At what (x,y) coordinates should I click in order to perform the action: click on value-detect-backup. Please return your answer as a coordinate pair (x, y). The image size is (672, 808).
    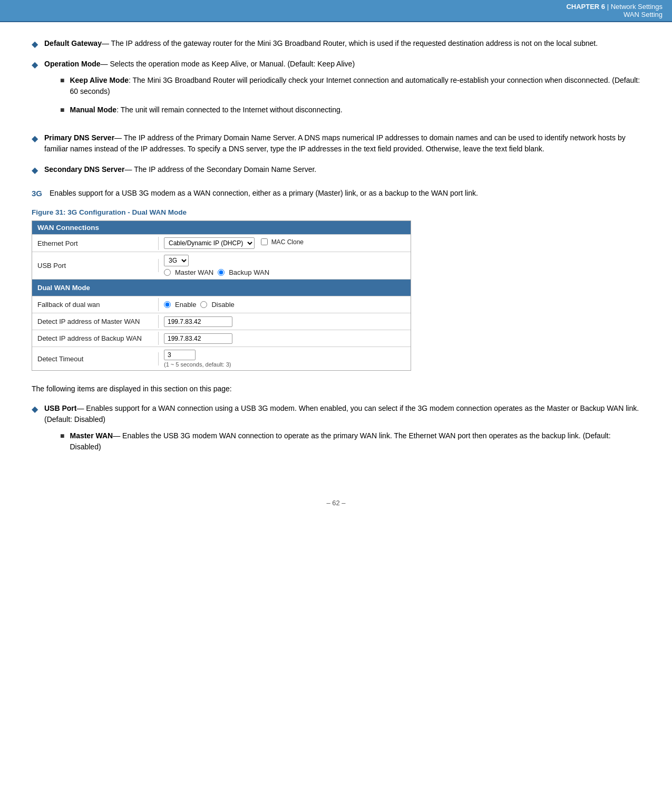
    Looking at the image, I should click on (285, 339).